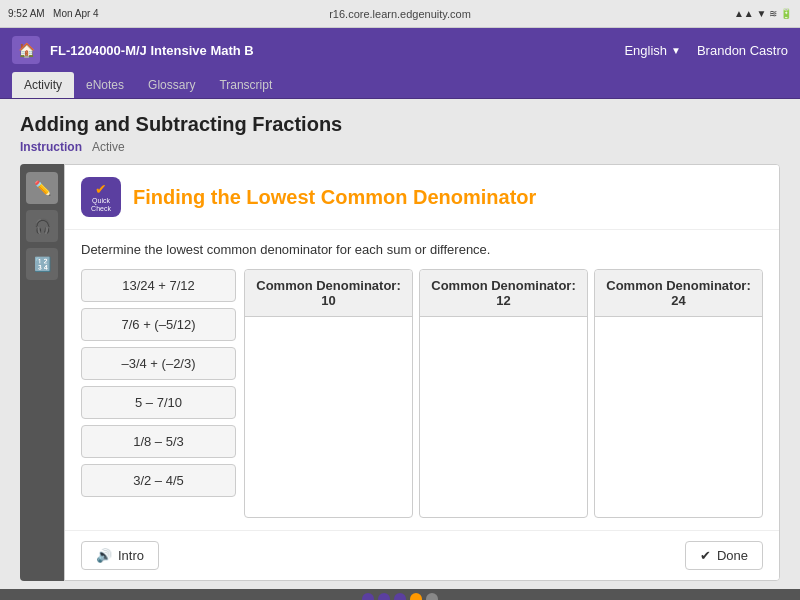 Image resolution: width=800 pixels, height=600 pixels. What do you see at coordinates (54, 14) in the screenshot?
I see `browser-time: 9:52 AM Mon Apr 4` at bounding box center [54, 14].